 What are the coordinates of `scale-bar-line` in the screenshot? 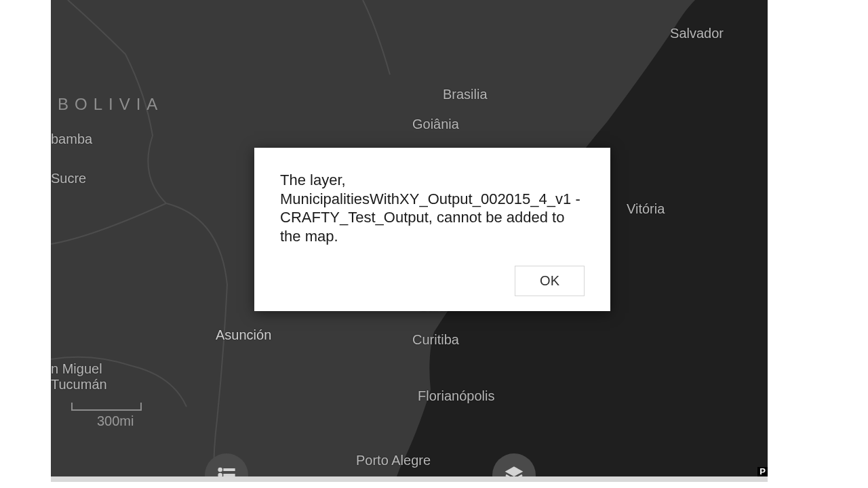 It's located at (106, 407).